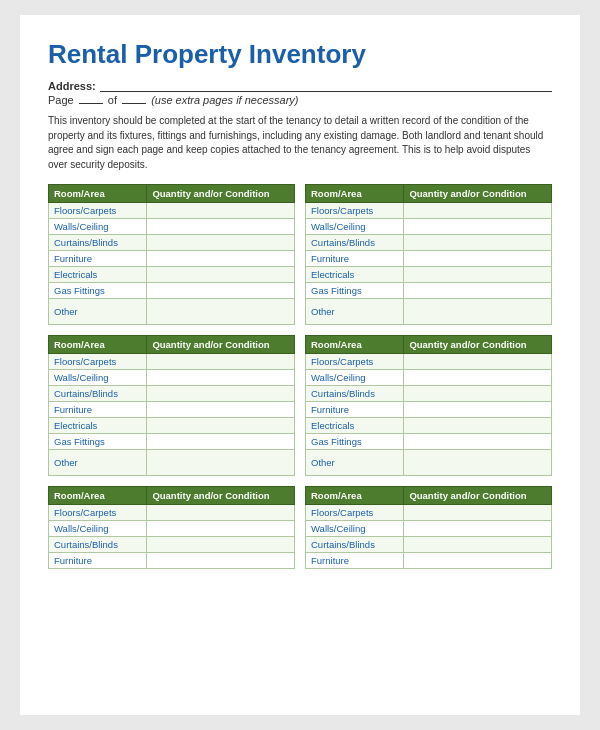  What do you see at coordinates (98, 312) in the screenshot?
I see `room-item: Other` at bounding box center [98, 312].